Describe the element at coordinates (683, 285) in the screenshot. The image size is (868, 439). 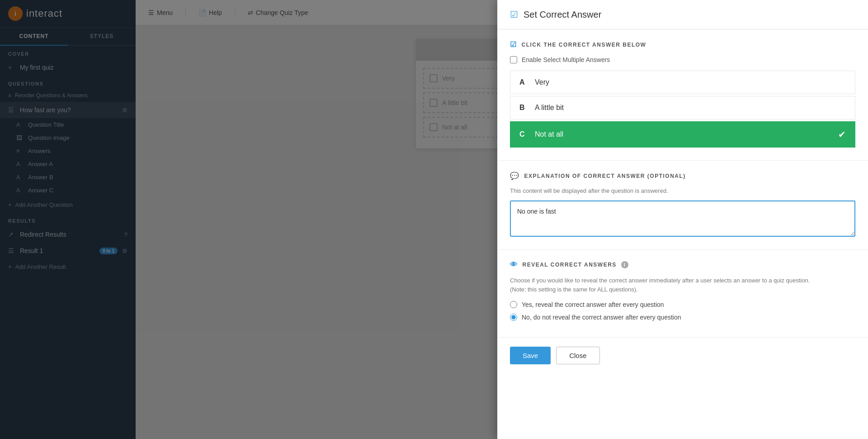
I see `reveal-desc: Choose if you would like to reveal the c…` at that location.